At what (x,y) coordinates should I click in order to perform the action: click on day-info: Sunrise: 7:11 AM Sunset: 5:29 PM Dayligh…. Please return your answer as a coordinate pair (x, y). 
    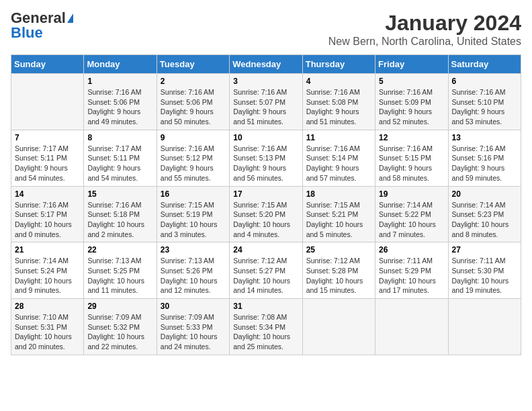
    Looking at the image, I should click on (411, 275).